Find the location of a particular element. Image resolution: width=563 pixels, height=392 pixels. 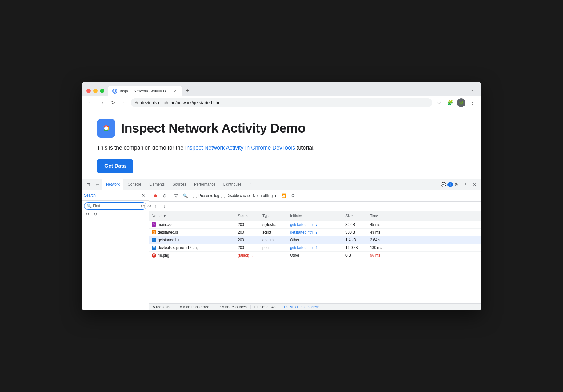

new-tab-button: + is located at coordinates (187, 91).